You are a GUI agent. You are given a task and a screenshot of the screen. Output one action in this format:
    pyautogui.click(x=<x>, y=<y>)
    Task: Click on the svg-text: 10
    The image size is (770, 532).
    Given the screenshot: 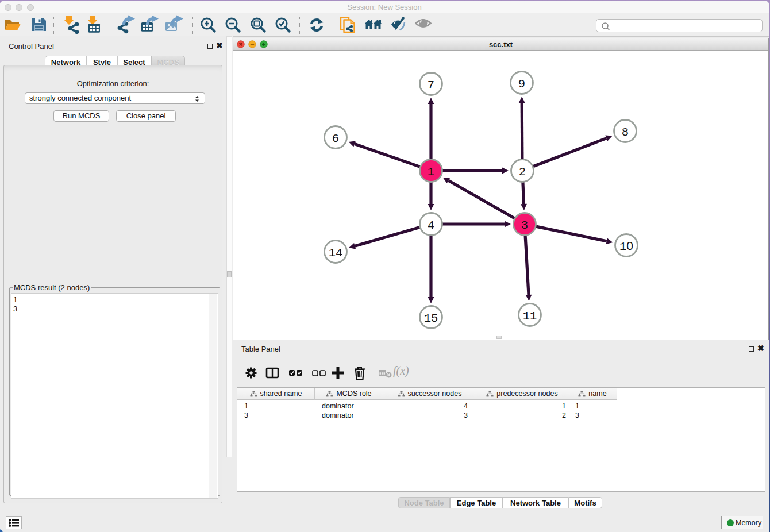 What is the action you would take?
    pyautogui.click(x=626, y=246)
    